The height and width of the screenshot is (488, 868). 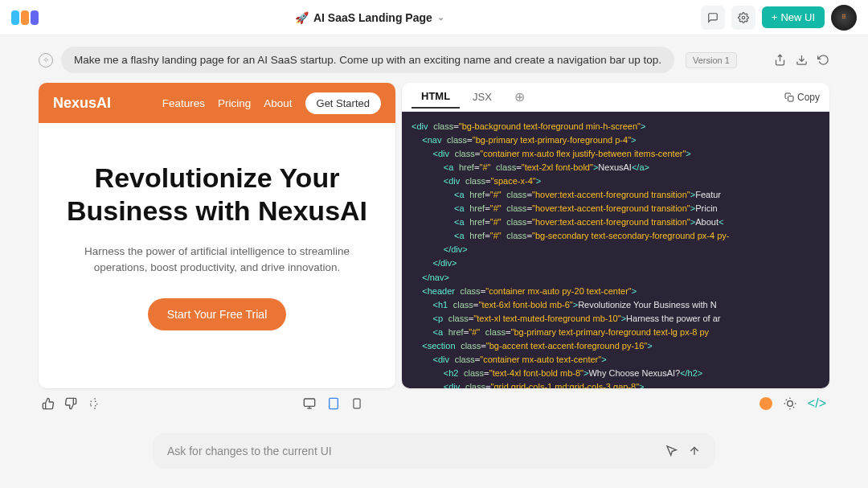 I want to click on tablet-icon, so click(x=334, y=404).